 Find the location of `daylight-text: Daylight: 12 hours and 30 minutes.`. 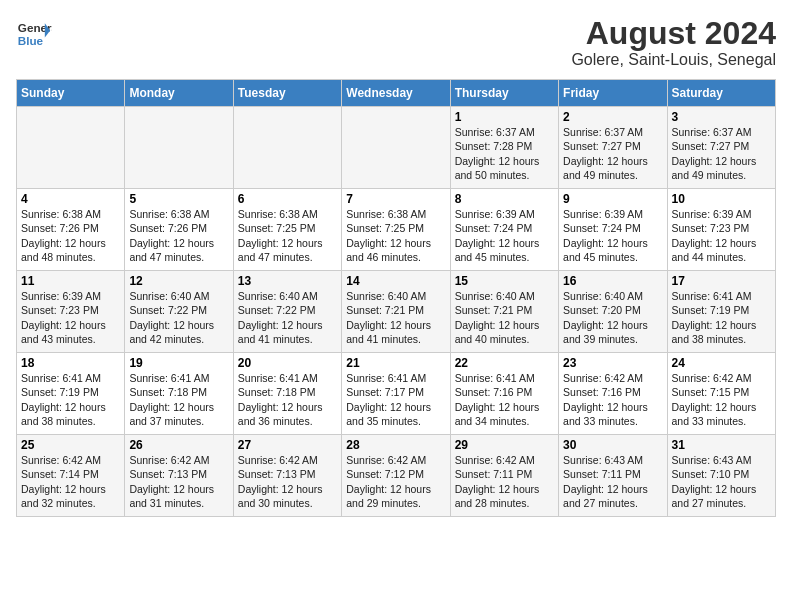

daylight-text: Daylight: 12 hours and 30 minutes. is located at coordinates (280, 496).